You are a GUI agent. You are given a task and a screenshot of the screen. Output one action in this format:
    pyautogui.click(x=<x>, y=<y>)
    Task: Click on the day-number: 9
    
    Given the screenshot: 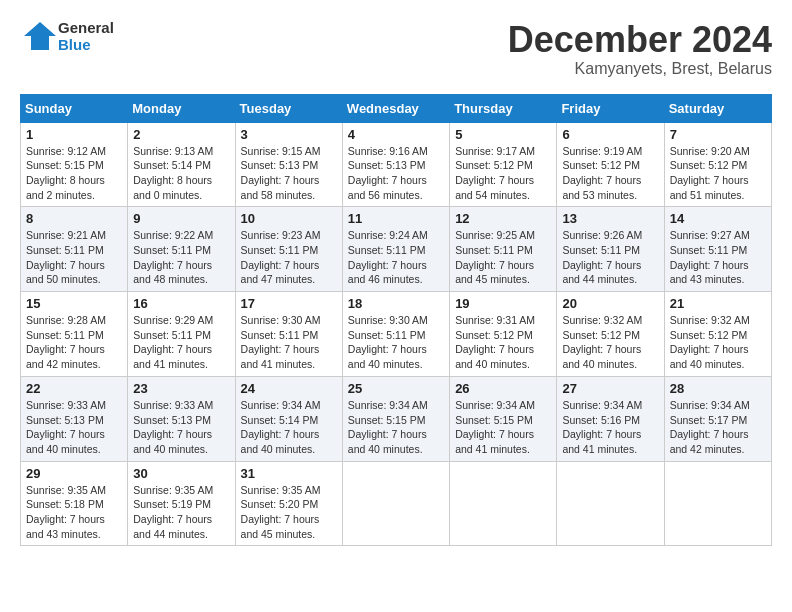 What is the action you would take?
    pyautogui.click(x=181, y=218)
    